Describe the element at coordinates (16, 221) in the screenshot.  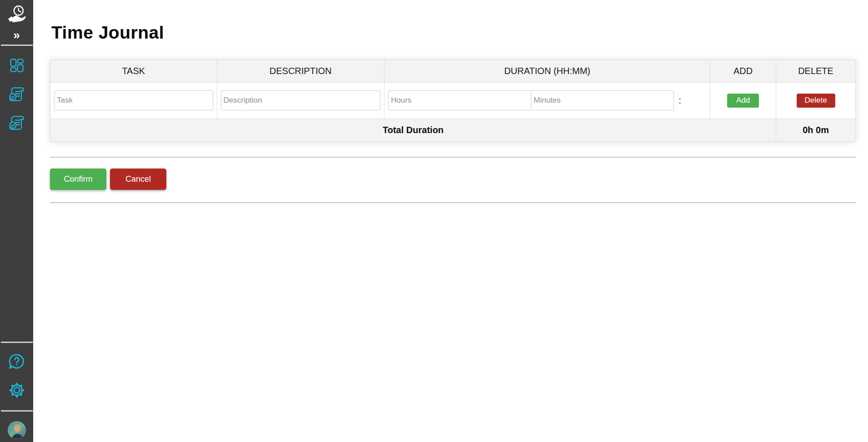
I see `sidebar: »` at that location.